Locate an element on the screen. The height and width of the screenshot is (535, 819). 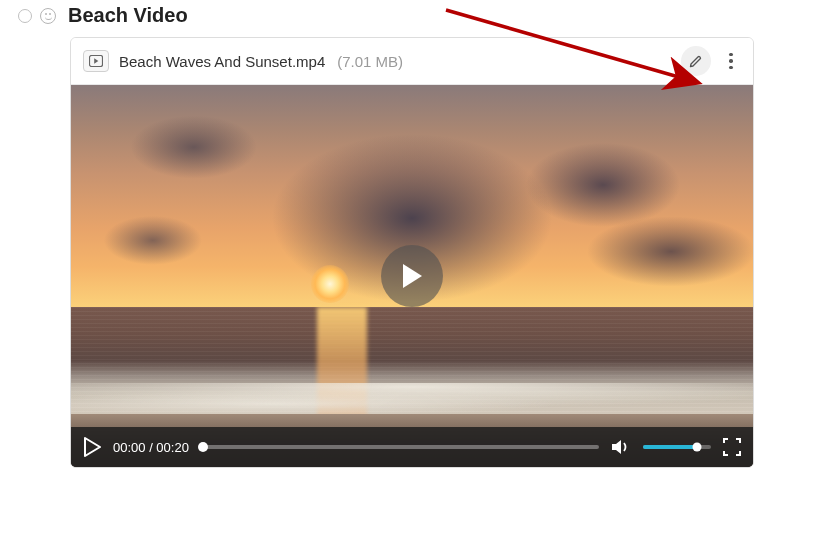
video-controls: 00:00 / 00:20 is located at coordinates (412, 447).